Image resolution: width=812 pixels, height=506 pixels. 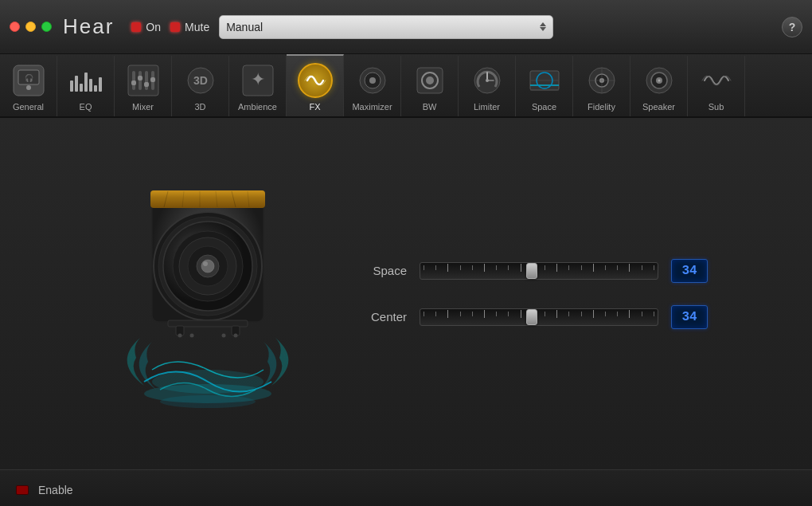 I want to click on minimize-button, so click(x=30, y=27).